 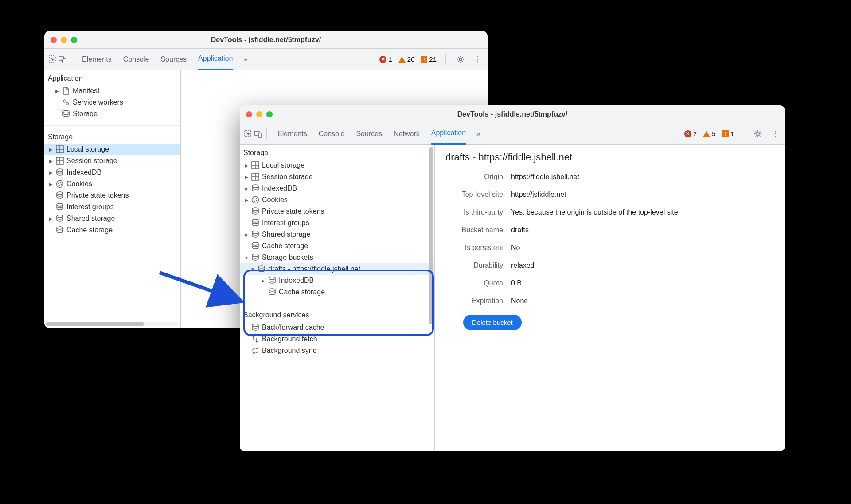 What do you see at coordinates (429, 59) in the screenshot?
I see `issue-count: !21` at bounding box center [429, 59].